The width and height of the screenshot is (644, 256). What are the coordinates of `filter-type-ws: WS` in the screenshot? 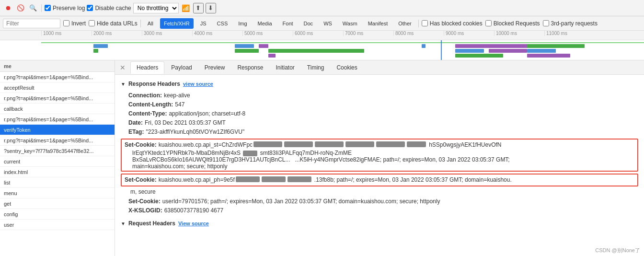 It's located at (328, 23).